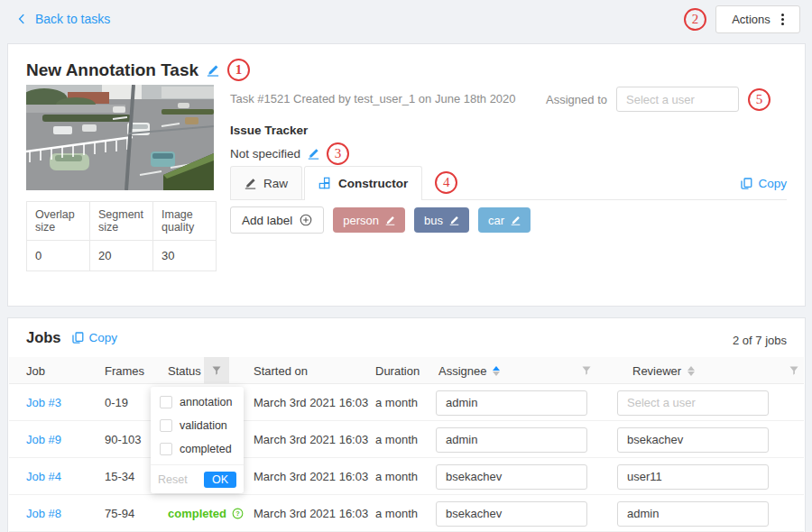 This screenshot has height=532, width=812. What do you see at coordinates (267, 220) in the screenshot?
I see `add-label-label: Add label` at bounding box center [267, 220].